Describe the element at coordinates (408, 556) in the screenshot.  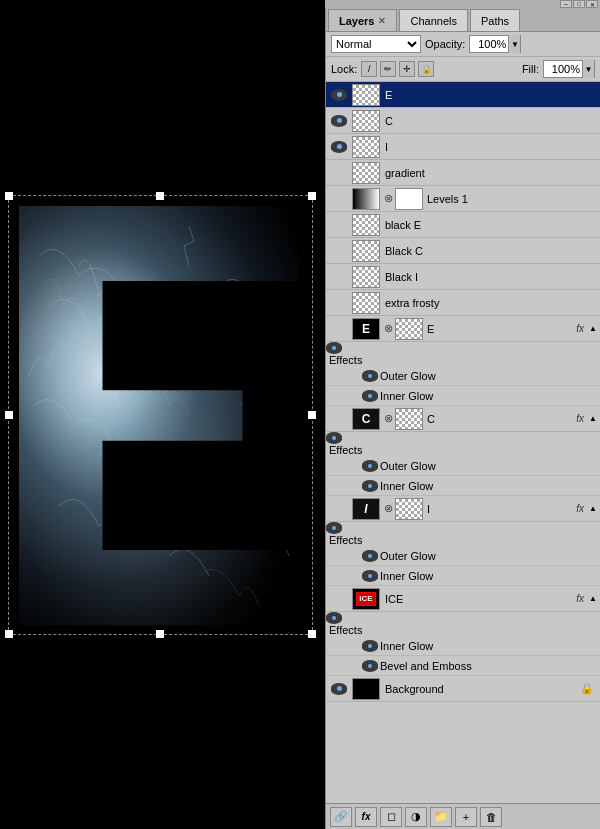
I see `outer-glow-label-IGroup: Outer Glow` at that location.